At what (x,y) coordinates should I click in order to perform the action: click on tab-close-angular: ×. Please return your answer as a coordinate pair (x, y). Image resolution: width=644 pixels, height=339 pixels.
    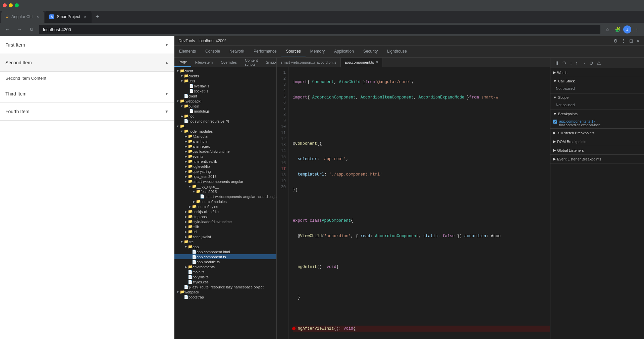
    Looking at the image, I should click on (38, 17).